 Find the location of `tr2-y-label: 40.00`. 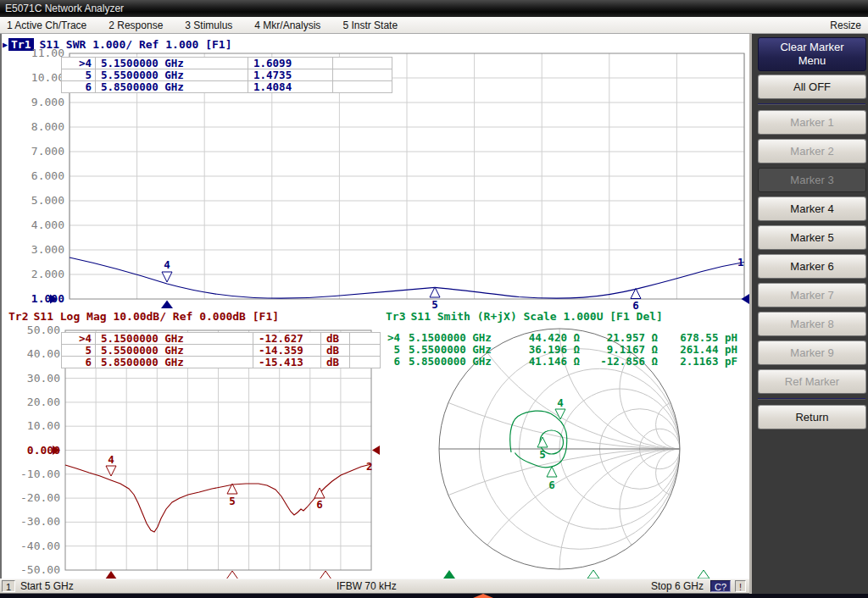

tr2-y-label: 40.00 is located at coordinates (31, 354).